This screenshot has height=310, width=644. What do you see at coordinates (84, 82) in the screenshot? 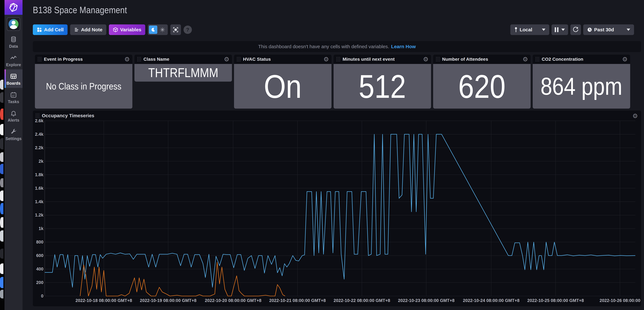
I see `cell-event-in-progress: Event in Progress ⚙ No Class in Progress` at bounding box center [84, 82].